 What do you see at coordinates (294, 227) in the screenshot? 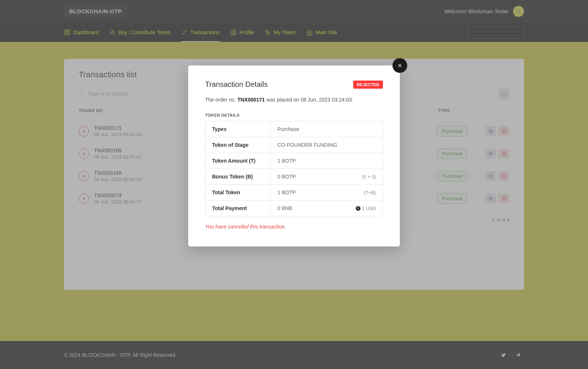
I see `cancel-message: You have canceled this transaction.` at bounding box center [294, 227].